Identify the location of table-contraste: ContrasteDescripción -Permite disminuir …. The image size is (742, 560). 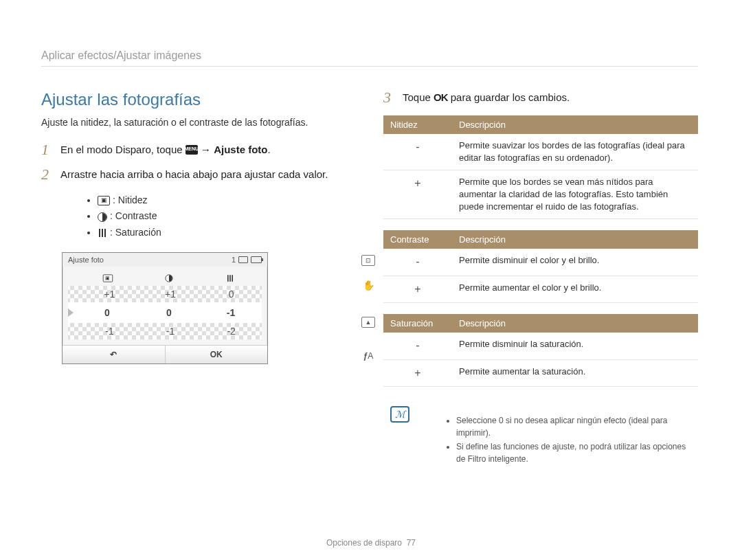
(541, 267).